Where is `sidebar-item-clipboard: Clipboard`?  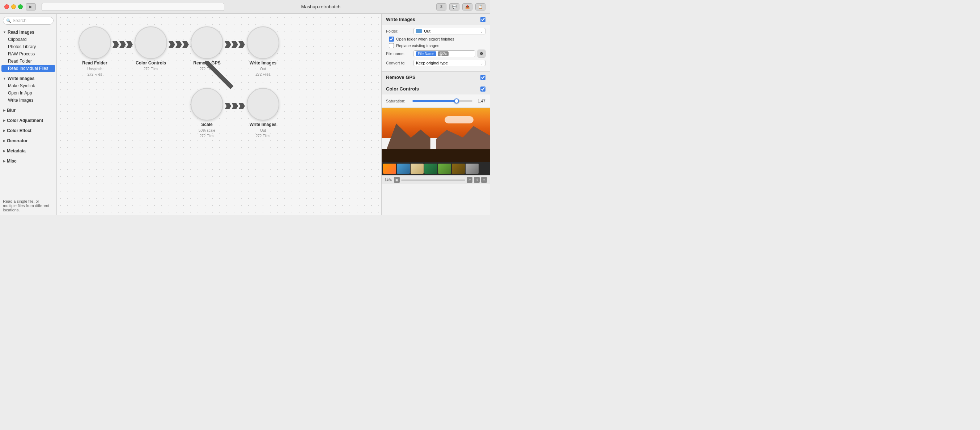 sidebar-item-clipboard: Clipboard is located at coordinates (28, 40).